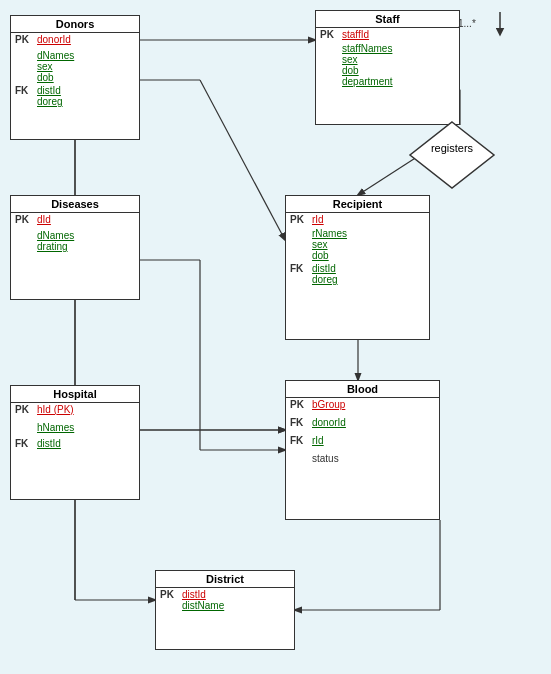 This screenshot has width=551, height=674. I want to click on staff-entity: Staff PK staffId staffNames sex dob depa…, so click(388, 68).